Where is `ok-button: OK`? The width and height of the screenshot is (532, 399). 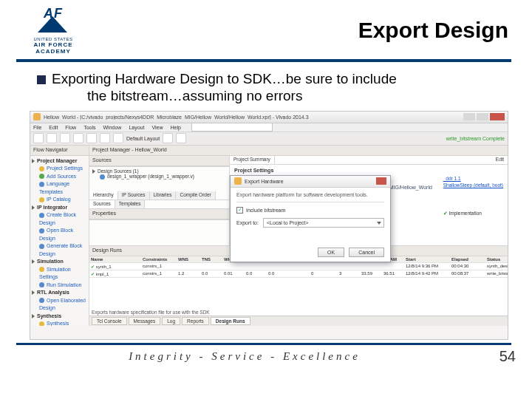
ok-button: OK is located at coordinates (331, 253).